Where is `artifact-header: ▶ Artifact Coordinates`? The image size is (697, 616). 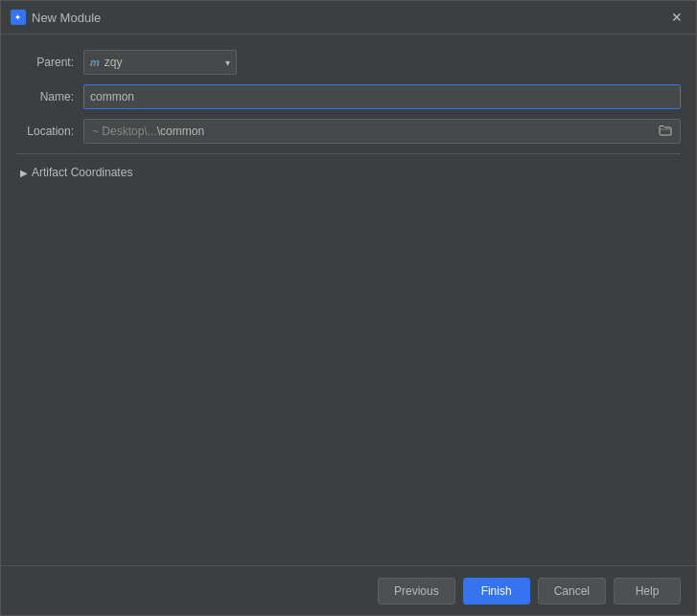
artifact-header: ▶ Artifact Coordinates is located at coordinates (349, 172).